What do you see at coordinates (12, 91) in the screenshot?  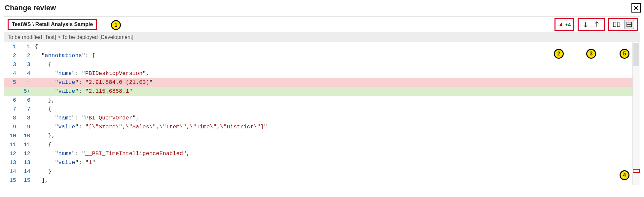 I see `gutter-left` at bounding box center [12, 91].